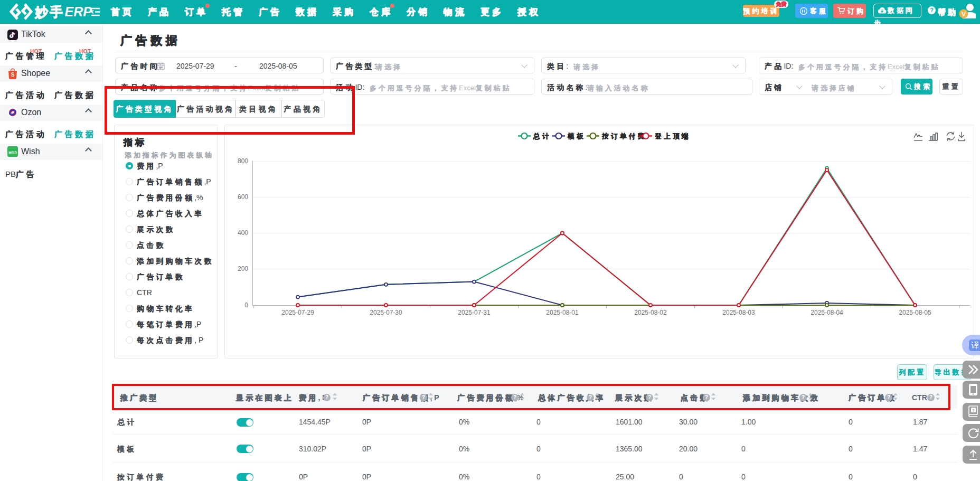 This screenshot has width=980, height=481. What do you see at coordinates (13, 152) in the screenshot?
I see `svg-text: wish` at bounding box center [13, 152].